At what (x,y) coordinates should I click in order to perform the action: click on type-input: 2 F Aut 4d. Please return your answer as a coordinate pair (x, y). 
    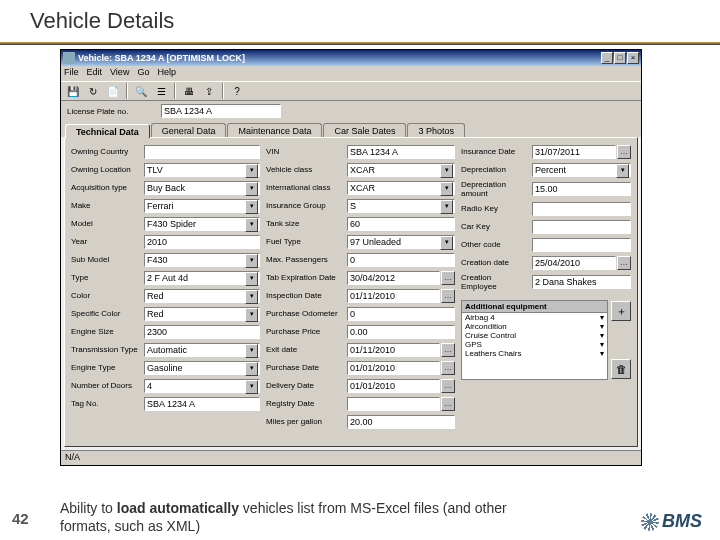
    Looking at the image, I should click on (202, 278).